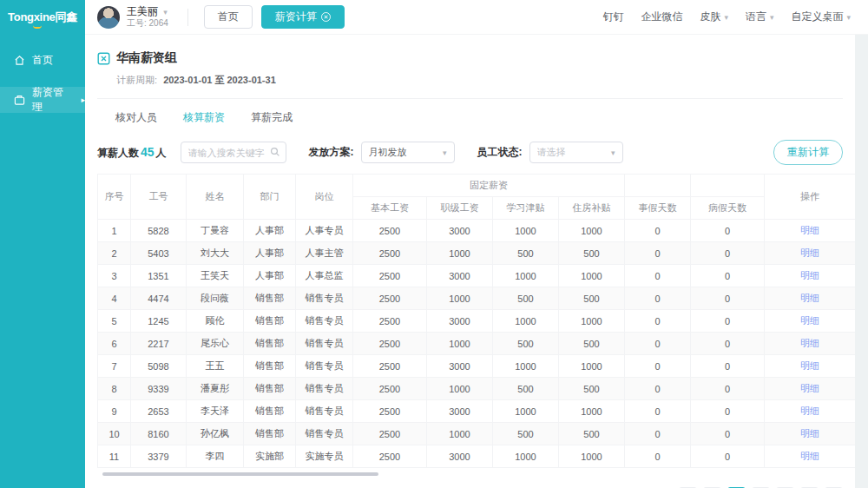 The width and height of the screenshot is (868, 488). I want to click on recalculate-button: 重新计算, so click(808, 153).